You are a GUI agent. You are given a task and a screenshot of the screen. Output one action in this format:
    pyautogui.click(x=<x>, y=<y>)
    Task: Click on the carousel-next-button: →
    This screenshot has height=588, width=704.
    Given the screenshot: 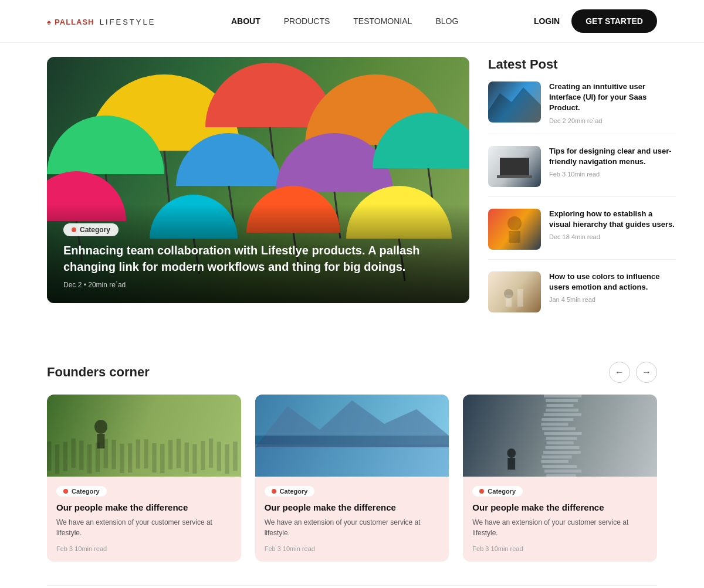 What is the action you would take?
    pyautogui.click(x=647, y=372)
    